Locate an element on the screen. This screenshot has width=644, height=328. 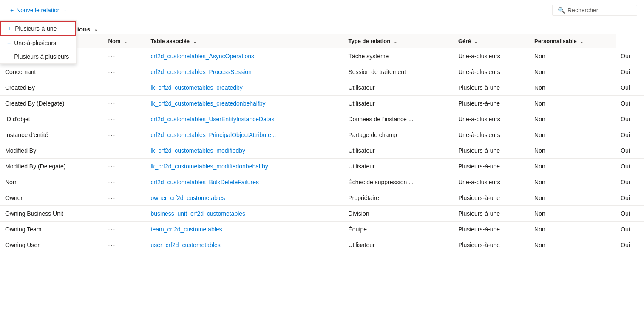
table-row: Instance d'entité ··· crf2d_custometable… is located at coordinates (322, 135).